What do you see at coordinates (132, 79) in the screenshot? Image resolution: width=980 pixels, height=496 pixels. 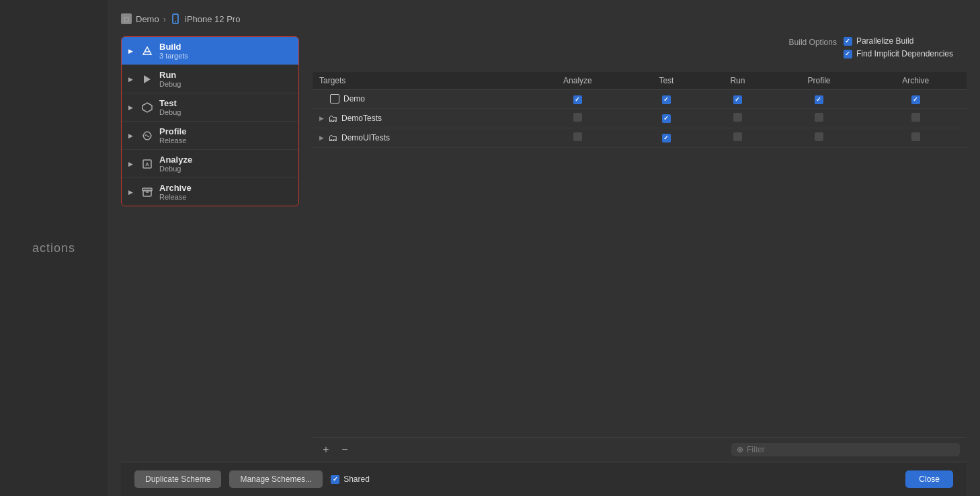 I see `run-chevron: ▶` at bounding box center [132, 79].